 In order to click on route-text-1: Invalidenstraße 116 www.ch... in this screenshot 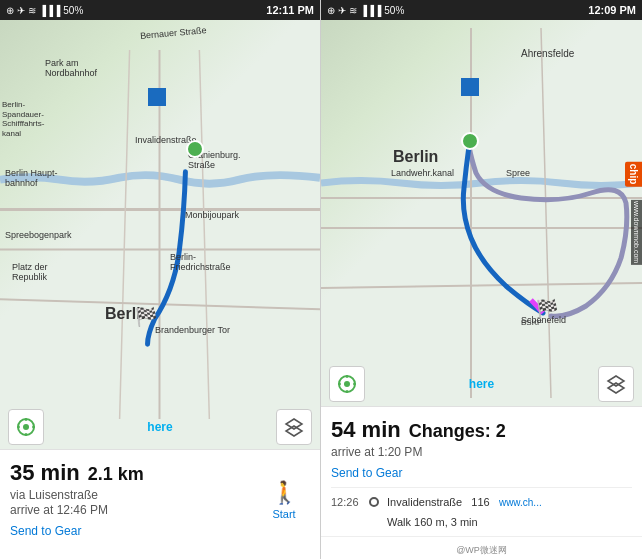, I will do `click(464, 502)`.